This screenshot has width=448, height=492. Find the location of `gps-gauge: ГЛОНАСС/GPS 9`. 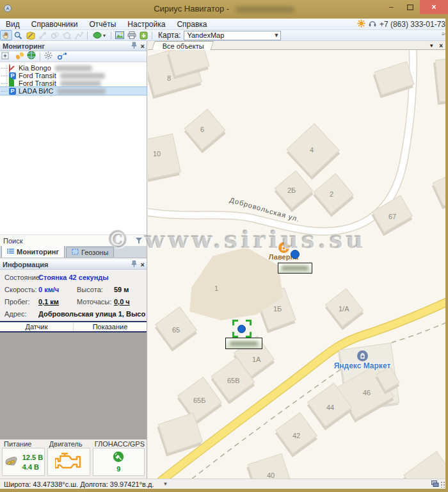

gps-gauge: ГЛОНАСС/GPS 9 is located at coordinates (119, 459).